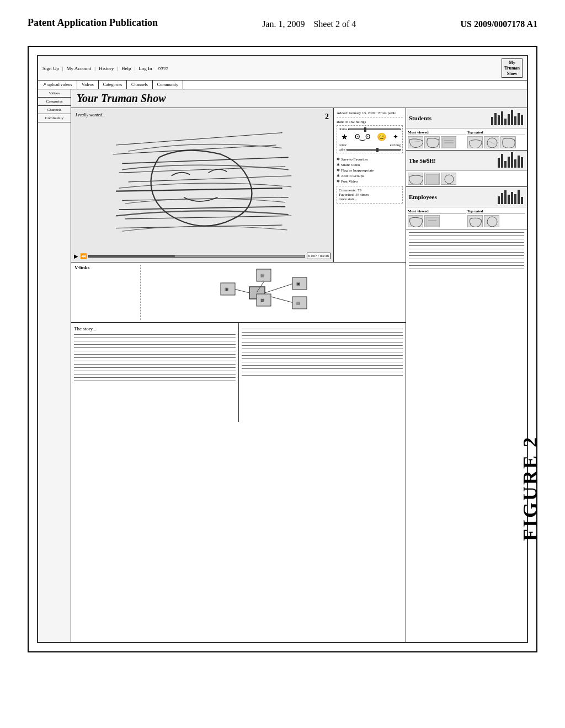 The image size is (565, 728). I want to click on vlinks-section: V-links, so click(238, 292).